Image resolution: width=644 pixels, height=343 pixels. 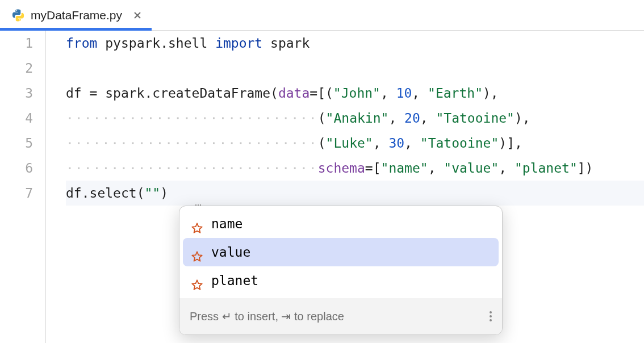 What do you see at coordinates (396, 143) in the screenshot?
I see `number-literal: 30` at bounding box center [396, 143].